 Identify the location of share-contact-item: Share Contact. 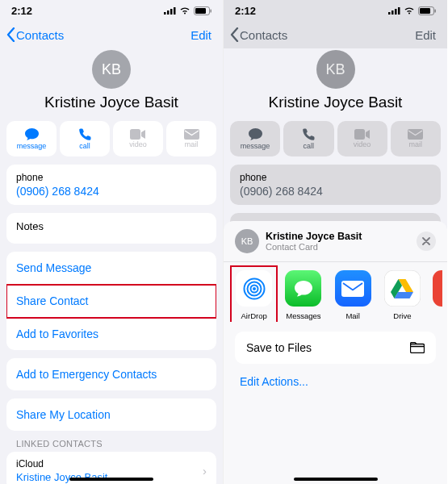
(111, 302).